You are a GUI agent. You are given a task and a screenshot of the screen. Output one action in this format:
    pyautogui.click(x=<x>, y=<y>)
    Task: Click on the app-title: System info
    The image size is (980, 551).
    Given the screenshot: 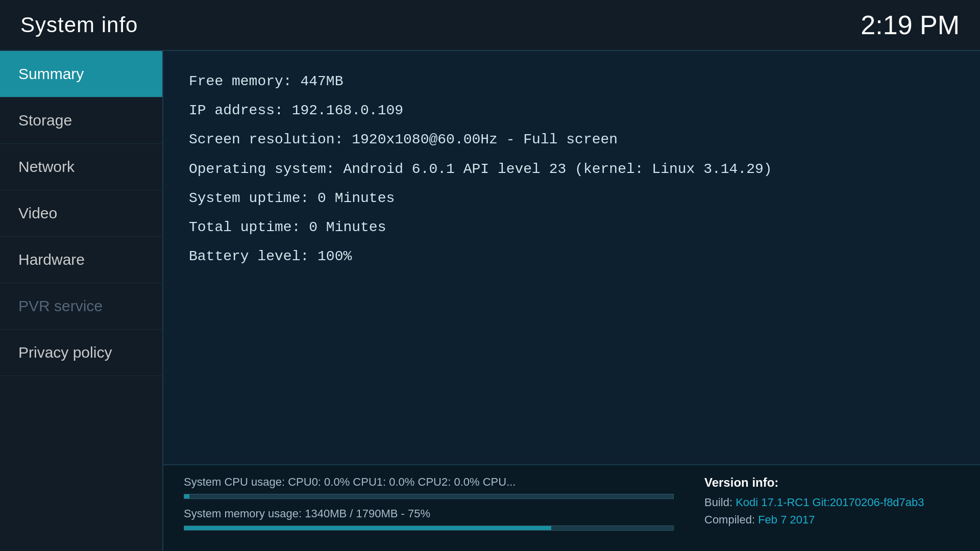 What is the action you would take?
    pyautogui.click(x=79, y=25)
    